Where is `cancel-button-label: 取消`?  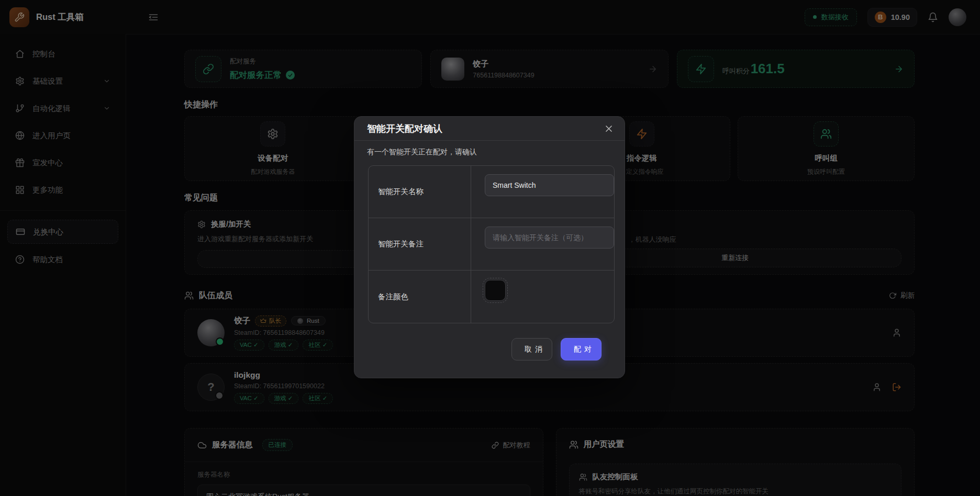
cancel-button-label: 取消 is located at coordinates (535, 350).